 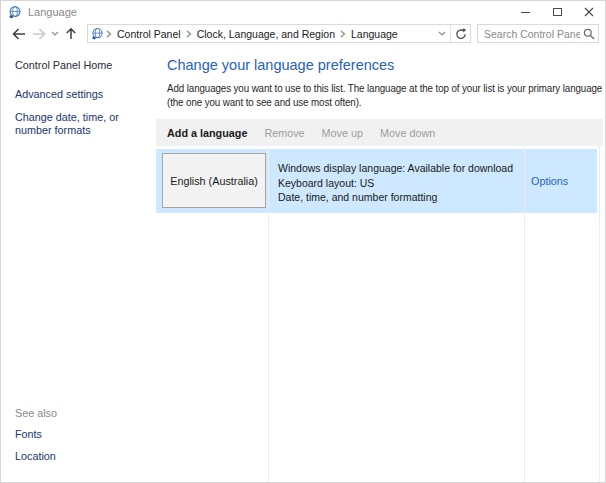 I want to click on refresh-icon, so click(x=461, y=34).